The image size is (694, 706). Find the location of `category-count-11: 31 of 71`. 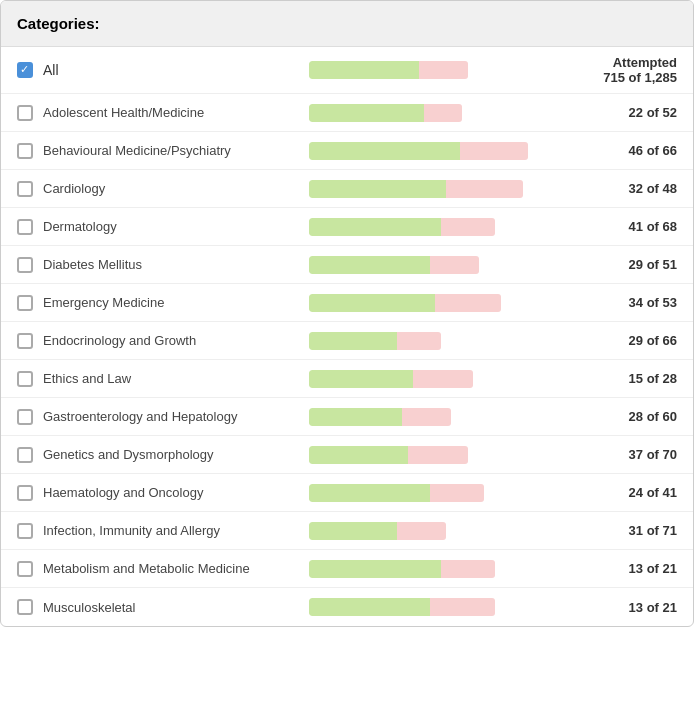

category-count-11: 31 of 71 is located at coordinates (638, 530).